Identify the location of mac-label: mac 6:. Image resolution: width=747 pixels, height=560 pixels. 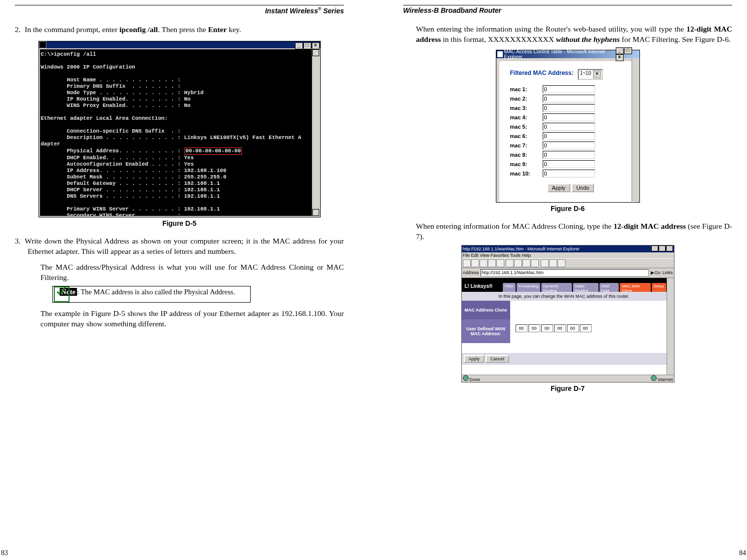
(526, 136).